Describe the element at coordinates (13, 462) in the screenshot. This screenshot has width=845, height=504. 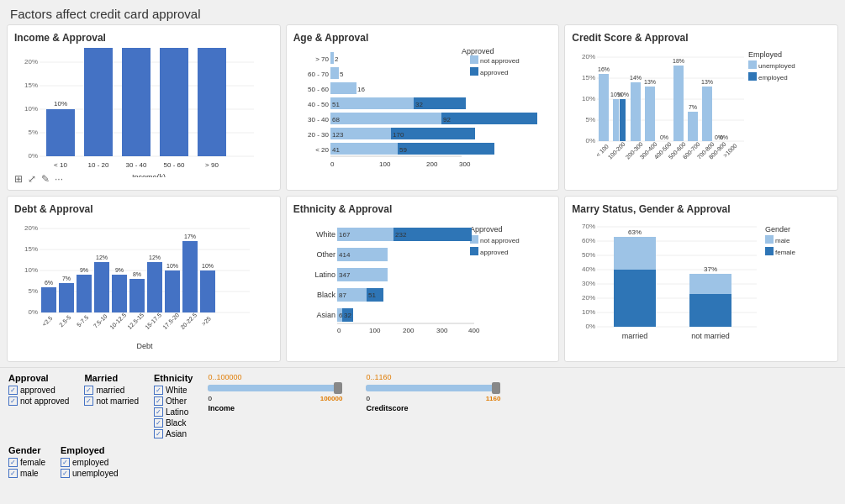
I see `checkbox-female: ✓` at that location.